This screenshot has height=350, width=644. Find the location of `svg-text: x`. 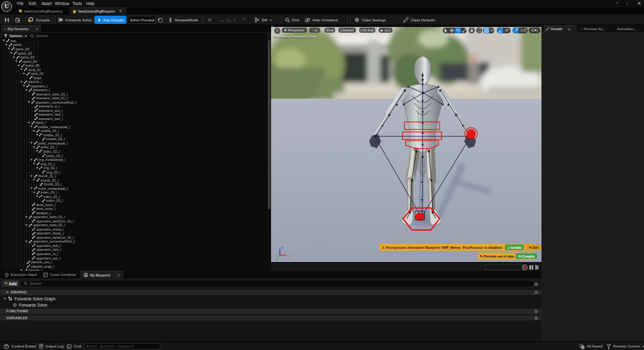

svg-text: x is located at coordinates (288, 256).